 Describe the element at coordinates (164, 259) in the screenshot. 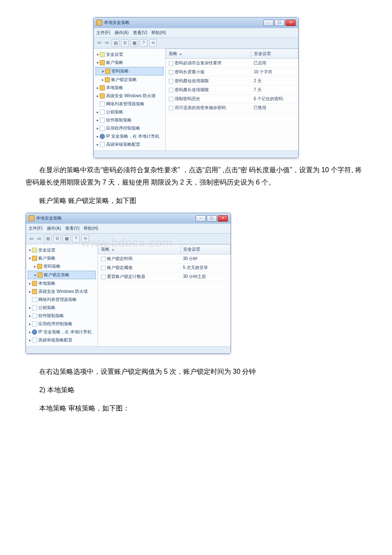

I see `policy-row: 账户锁定时间30 分钟` at that location.